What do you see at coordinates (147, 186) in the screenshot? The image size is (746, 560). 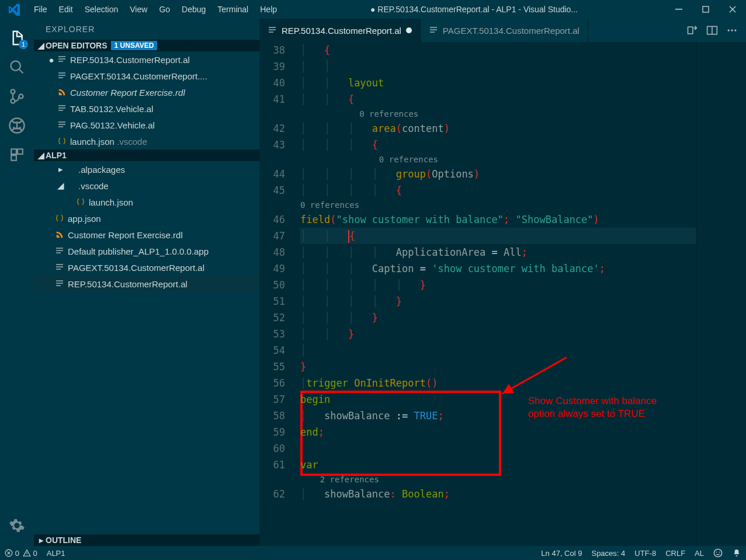 I see `project-tree-item: ◢.vscode` at bounding box center [147, 186].